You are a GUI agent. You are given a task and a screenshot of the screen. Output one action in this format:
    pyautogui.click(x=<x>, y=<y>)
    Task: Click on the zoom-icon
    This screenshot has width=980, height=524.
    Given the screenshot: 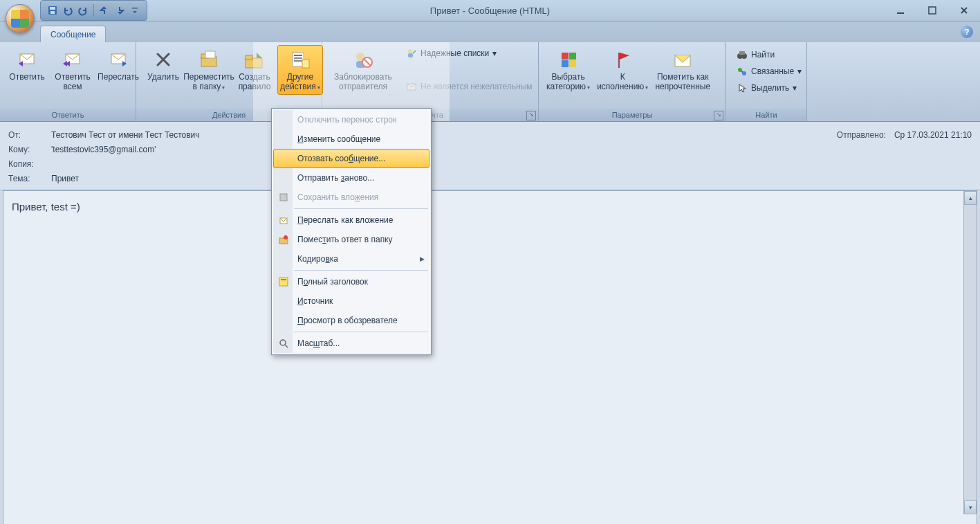 What is the action you would take?
    pyautogui.click(x=284, y=343)
    